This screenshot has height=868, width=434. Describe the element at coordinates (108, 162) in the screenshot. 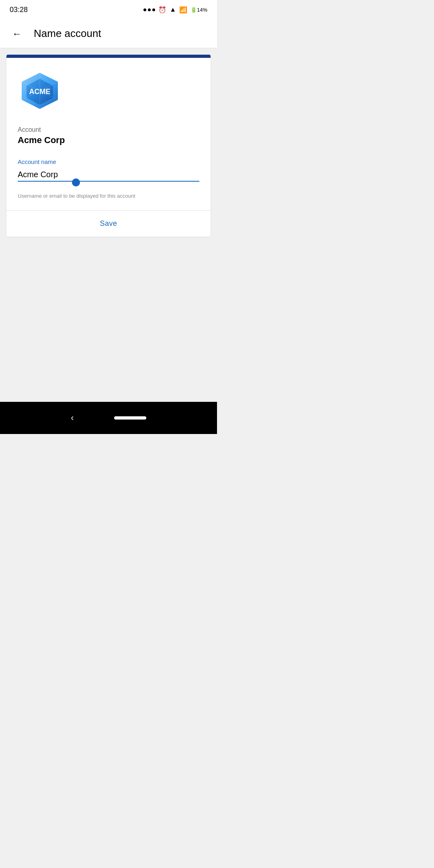

I see `input-label: Account name` at that location.